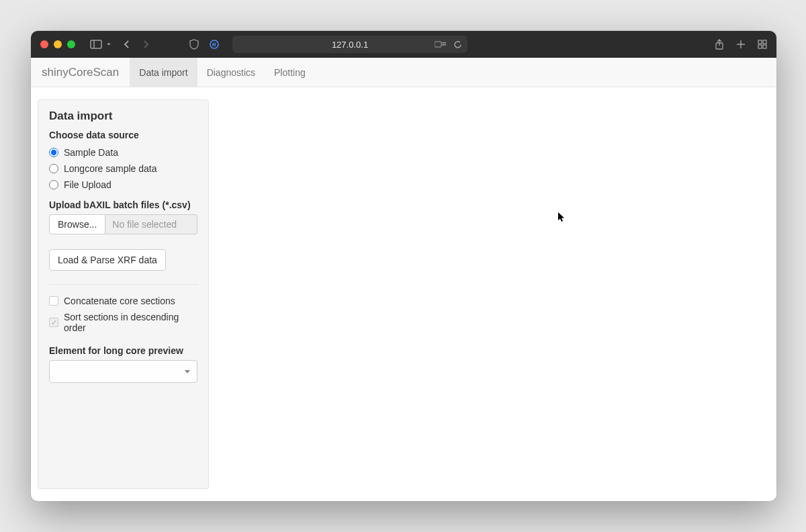 The height and width of the screenshot is (532, 806). I want to click on radio-sample-data: Sample Data, so click(124, 152).